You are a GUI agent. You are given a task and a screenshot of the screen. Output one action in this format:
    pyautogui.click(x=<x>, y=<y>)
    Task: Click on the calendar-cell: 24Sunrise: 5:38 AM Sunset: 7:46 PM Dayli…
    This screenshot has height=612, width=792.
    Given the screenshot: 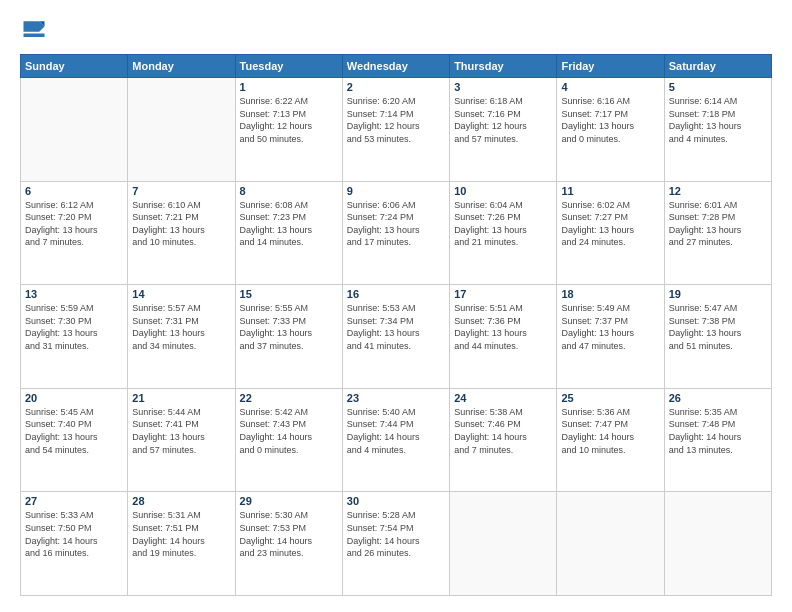 What is the action you would take?
    pyautogui.click(x=504, y=440)
    